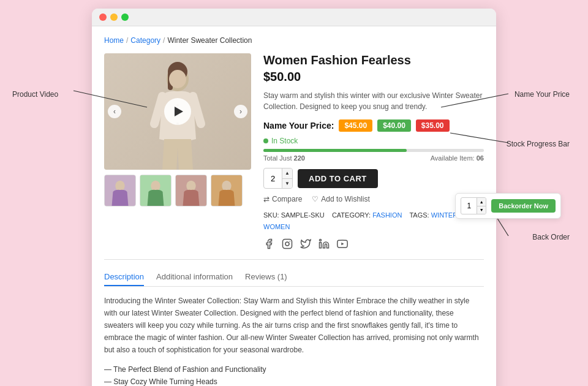  What do you see at coordinates (374, 156) in the screenshot?
I see `stock-progress-section: Total Just 220 Available Item: 06` at bounding box center [374, 156].